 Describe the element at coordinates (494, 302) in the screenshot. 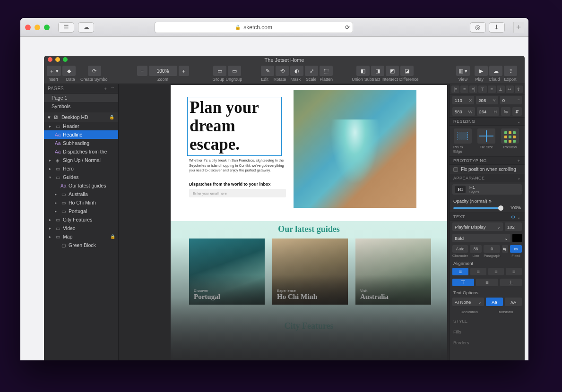

I see `transform-aa-button: Aa` at that location.